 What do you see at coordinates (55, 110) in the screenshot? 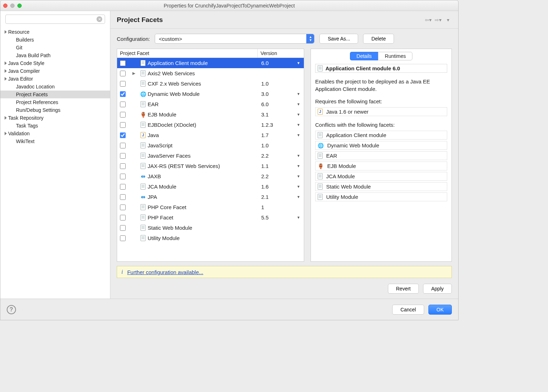
I see `sidebar-item: Run/Debug Settings` at bounding box center [55, 110].